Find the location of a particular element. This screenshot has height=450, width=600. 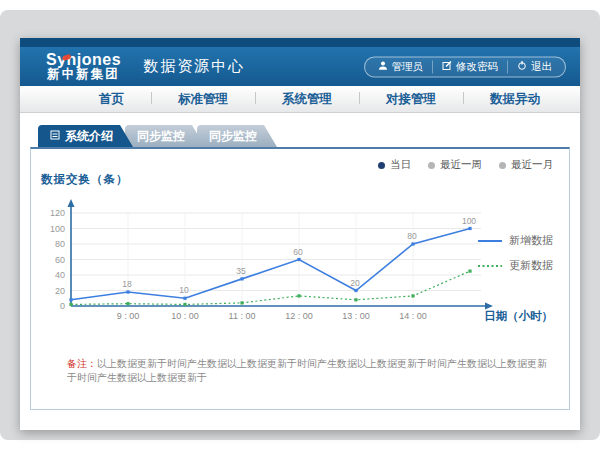

tab-label: 系统介绍 is located at coordinates (89, 136).